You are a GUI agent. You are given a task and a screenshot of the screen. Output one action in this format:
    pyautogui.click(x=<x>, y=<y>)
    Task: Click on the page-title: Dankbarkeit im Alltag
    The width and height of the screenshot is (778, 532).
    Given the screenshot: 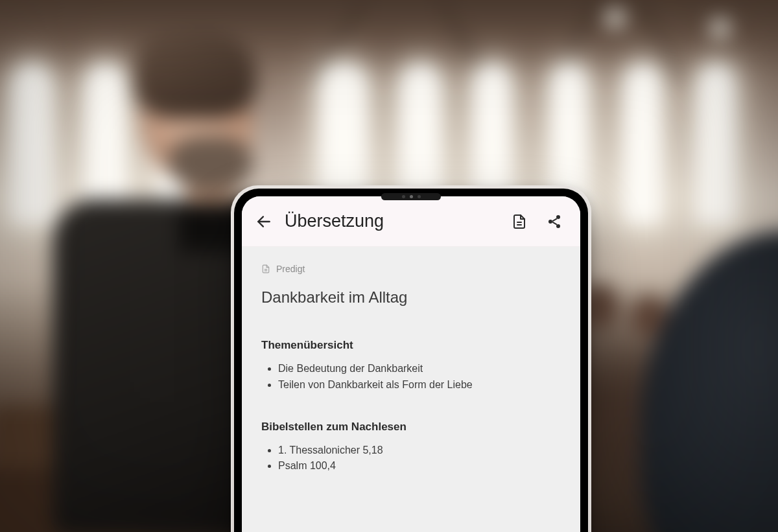 What is the action you would take?
    pyautogui.click(x=411, y=297)
    